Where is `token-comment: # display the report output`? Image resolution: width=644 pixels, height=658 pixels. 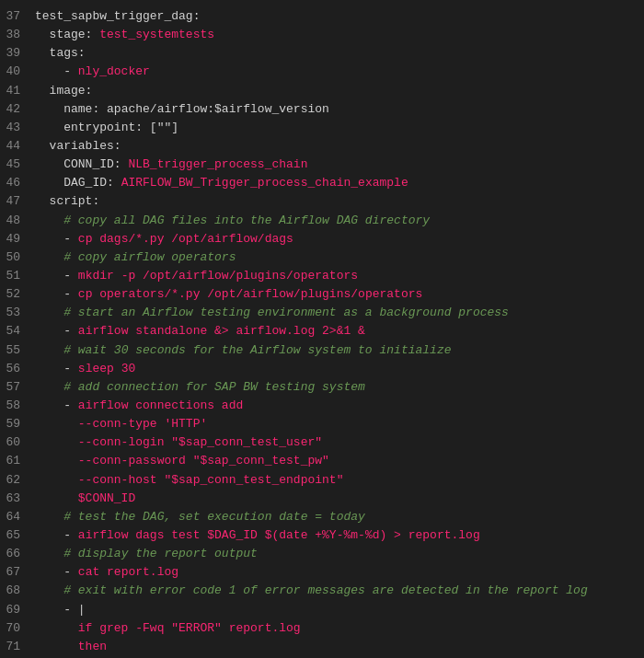 token-comment: # display the report output is located at coordinates (160, 554).